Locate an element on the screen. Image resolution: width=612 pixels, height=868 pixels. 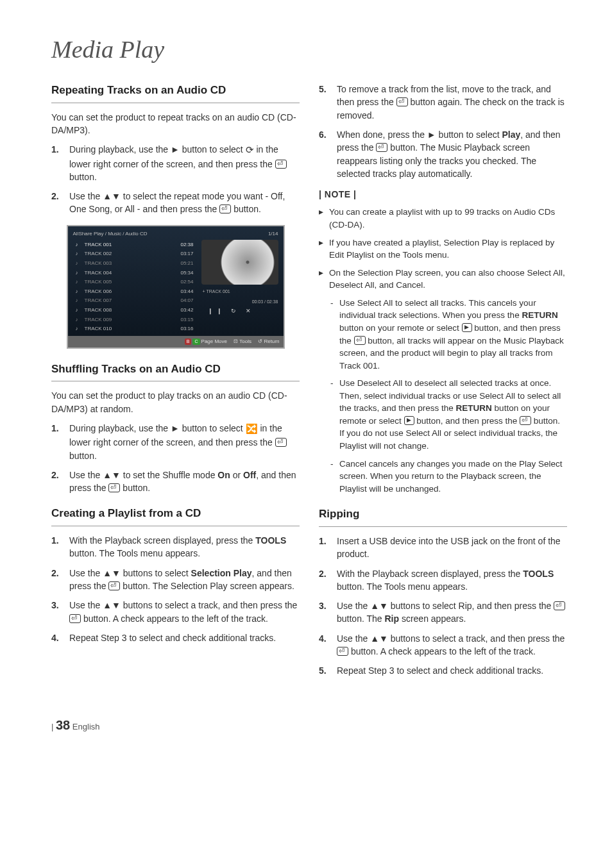
track-row: ♪TRACK 01003:16 is located at coordinates (135, 330).